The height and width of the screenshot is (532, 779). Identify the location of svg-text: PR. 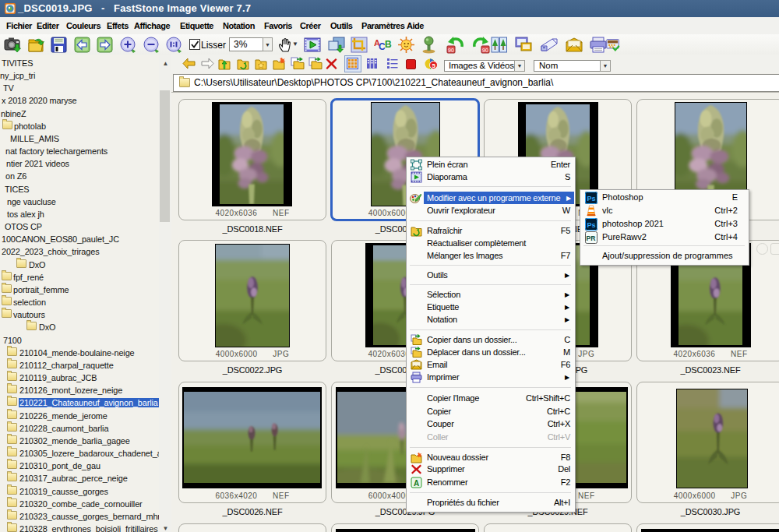
(591, 238).